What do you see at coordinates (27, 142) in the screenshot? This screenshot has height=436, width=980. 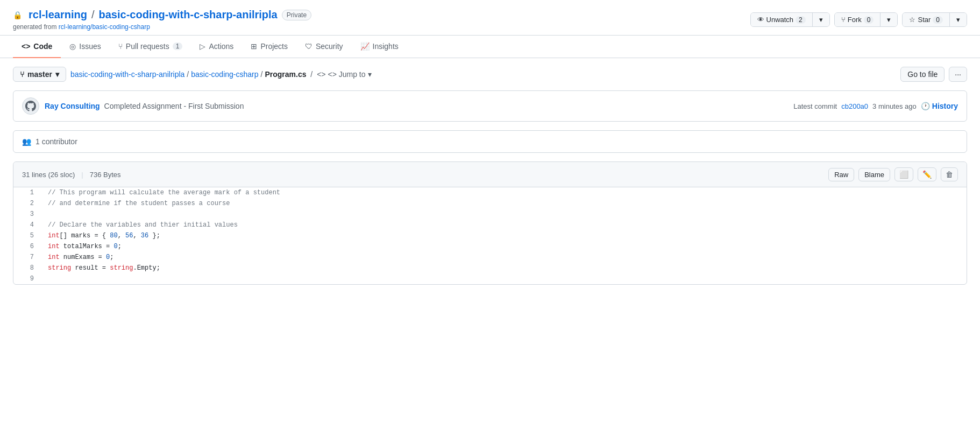 I see `contributors-icon: 👥` at bounding box center [27, 142].